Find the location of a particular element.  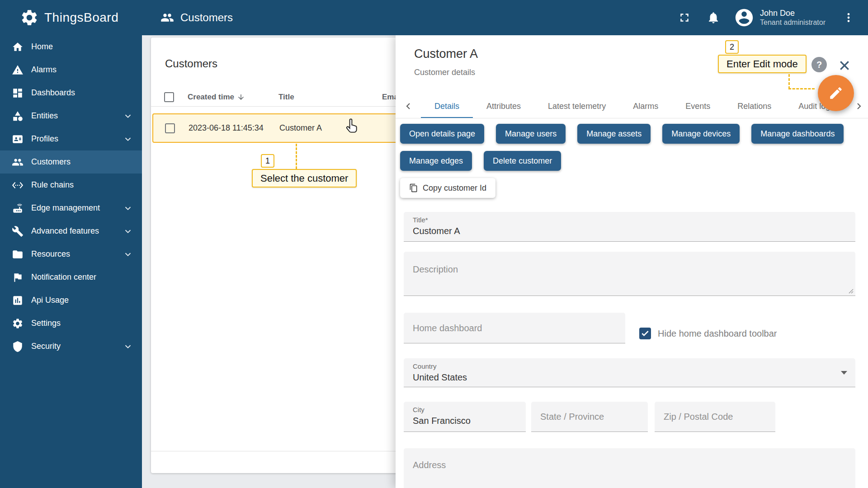

thingsboard-logo-icon is located at coordinates (29, 18).